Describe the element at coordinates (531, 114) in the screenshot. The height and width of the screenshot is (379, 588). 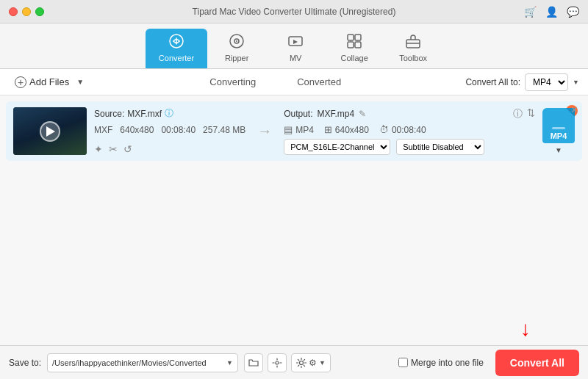
I see `output-settings-icon: ⇅` at that location.